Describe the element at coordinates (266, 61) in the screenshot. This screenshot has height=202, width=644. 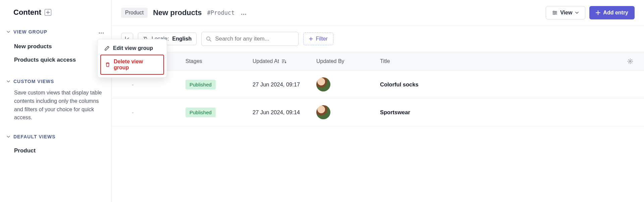
I see `col-updated-at-label: Updated At` at that location.